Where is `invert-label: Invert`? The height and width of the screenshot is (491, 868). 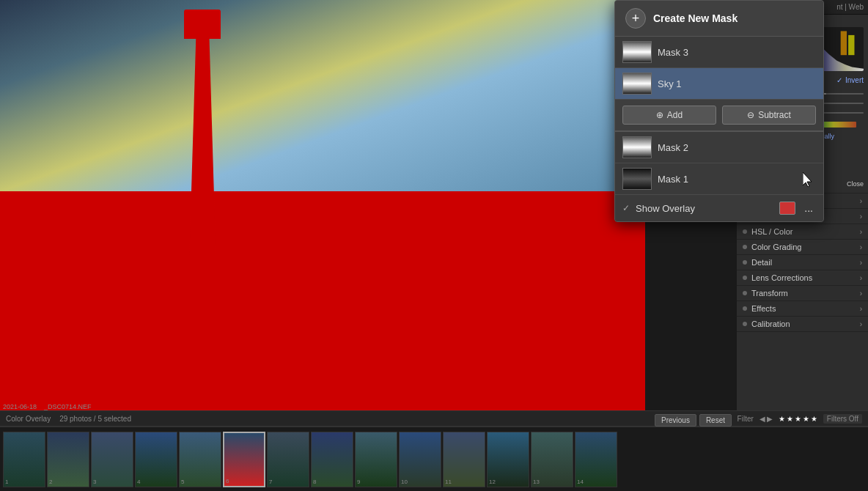
invert-label: Invert is located at coordinates (855, 81).